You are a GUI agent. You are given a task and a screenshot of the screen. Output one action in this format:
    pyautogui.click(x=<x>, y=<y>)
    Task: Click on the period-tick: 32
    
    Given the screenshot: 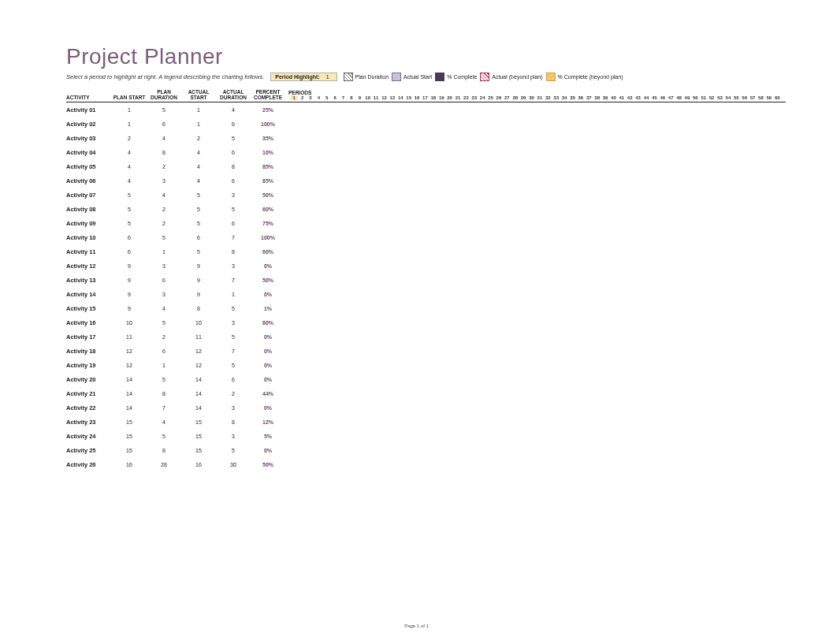 What is the action you would take?
    pyautogui.click(x=548, y=98)
    